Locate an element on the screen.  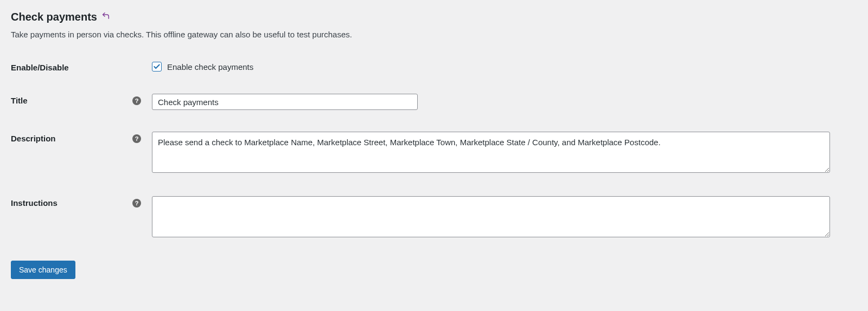
save-button: Save changes is located at coordinates (43, 270).